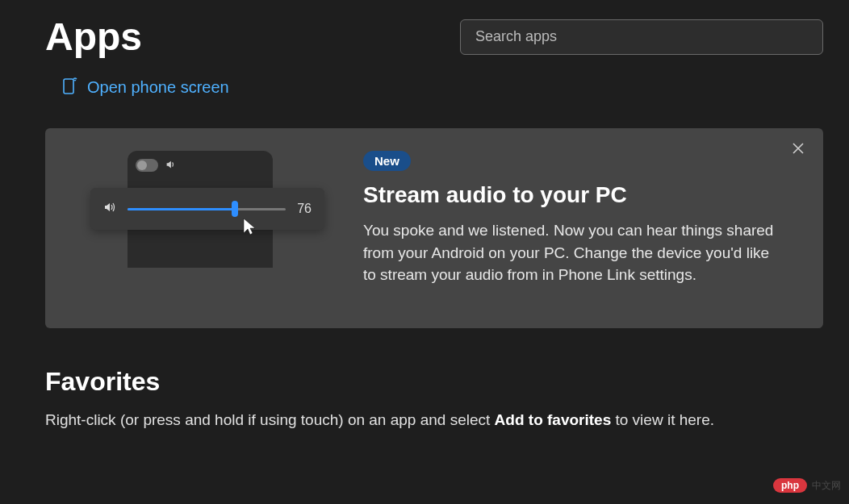 This screenshot has height=504, width=849. Describe the element at coordinates (663, 419) in the screenshot. I see `favorites-hint-post: to view it here.` at that location.